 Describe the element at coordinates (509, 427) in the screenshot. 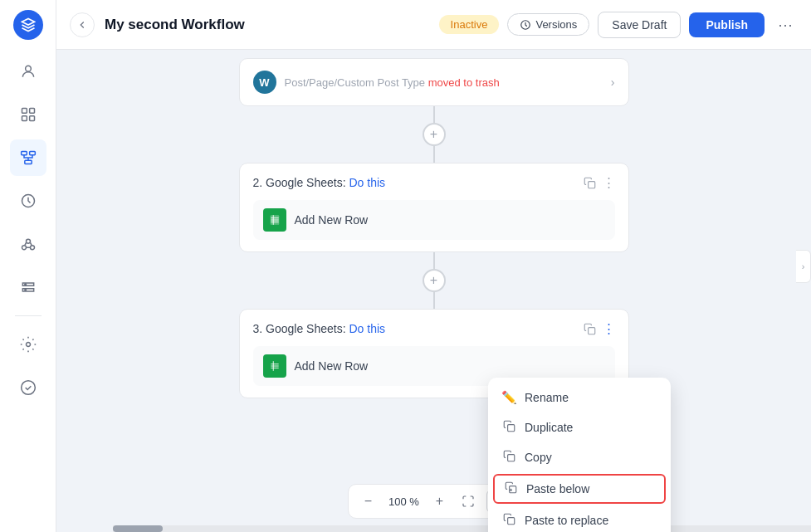

I see `duplicate-icon` at that location.